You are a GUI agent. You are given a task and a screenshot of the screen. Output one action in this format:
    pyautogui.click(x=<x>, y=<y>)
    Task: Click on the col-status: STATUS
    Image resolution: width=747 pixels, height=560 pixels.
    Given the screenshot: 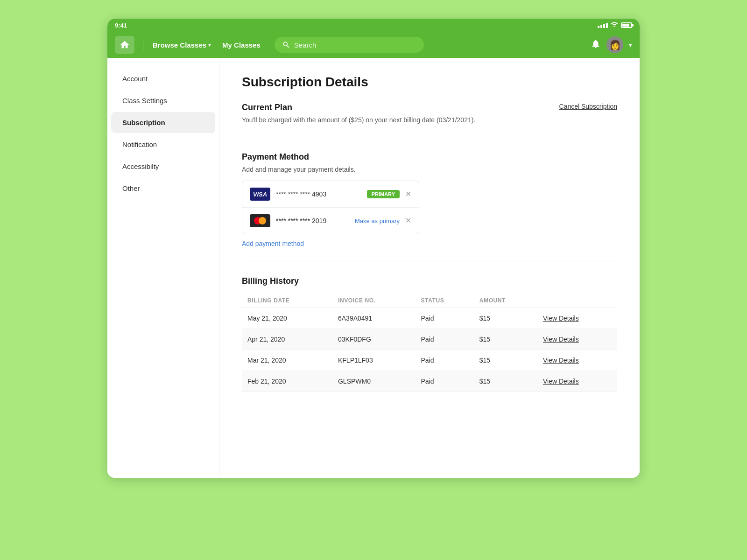 What is the action you would take?
    pyautogui.click(x=444, y=301)
    